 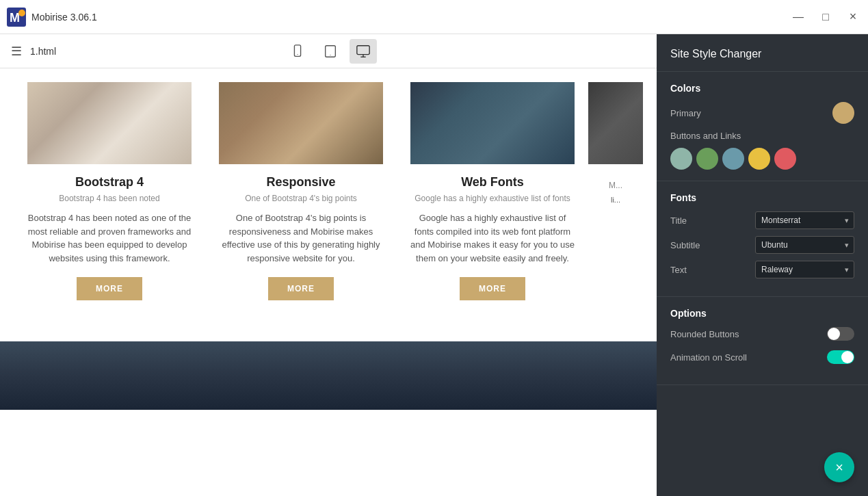 What do you see at coordinates (853, 17) in the screenshot?
I see `close-button: ×` at bounding box center [853, 17].